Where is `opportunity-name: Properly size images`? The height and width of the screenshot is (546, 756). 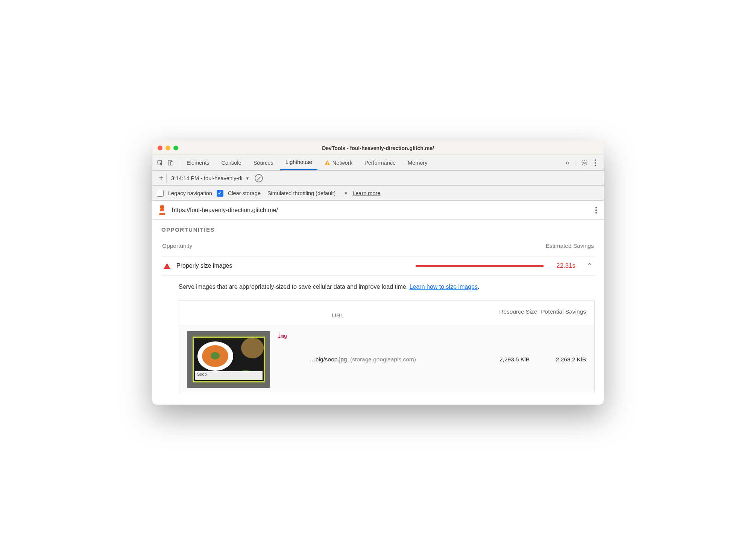
opportunity-name: Properly size images is located at coordinates (205, 266).